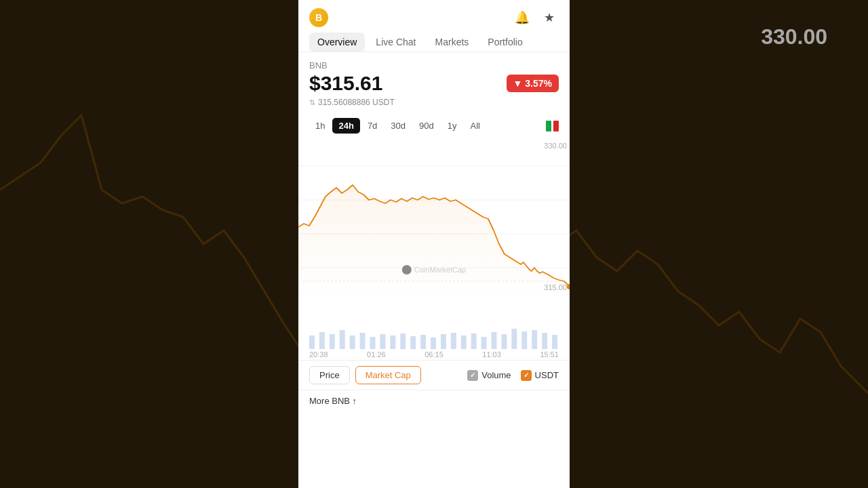 The width and height of the screenshot is (868, 488). What do you see at coordinates (434, 102) in the screenshot?
I see `usdt-price-row: ⇅ 315.56088886 USDT` at bounding box center [434, 102].